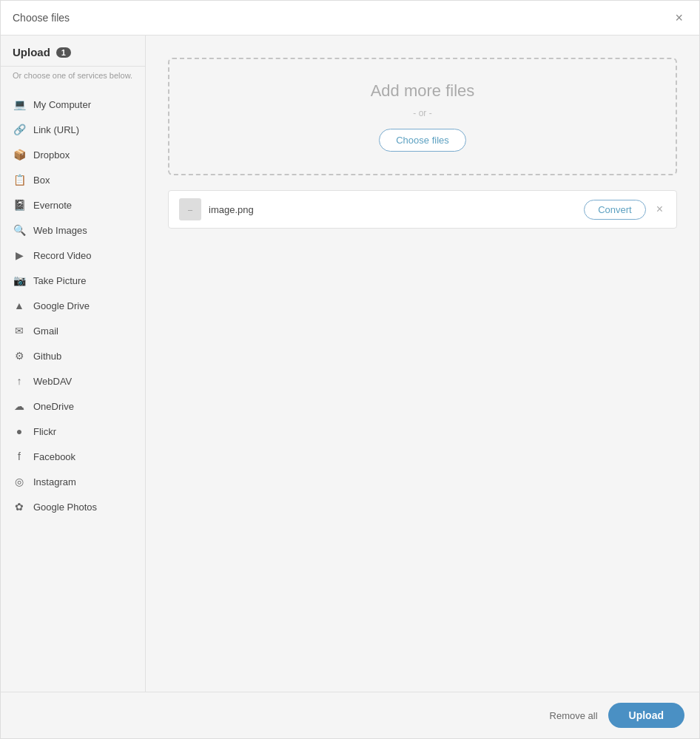 This screenshot has height=739, width=700. I want to click on record-video-icon: ▶, so click(19, 255).